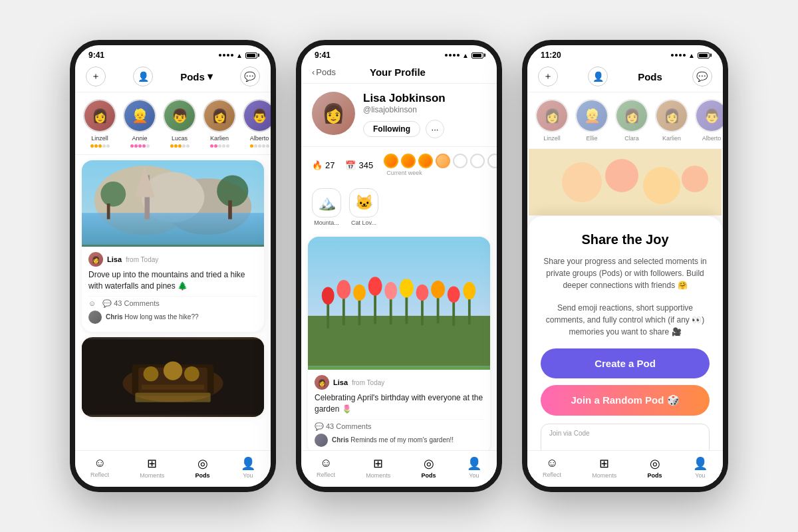 Image resolution: width=798 pixels, height=532 pixels. What do you see at coordinates (672, 120) in the screenshot?
I see `story-3-4: 👩 Karlien` at bounding box center [672, 120].